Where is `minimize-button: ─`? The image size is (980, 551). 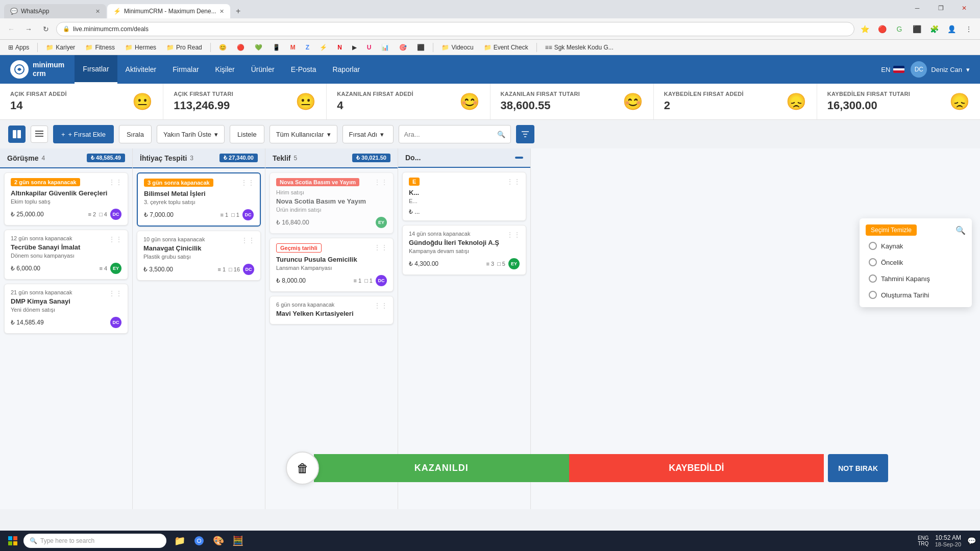
minimize-button: ─ is located at coordinates (917, 8).